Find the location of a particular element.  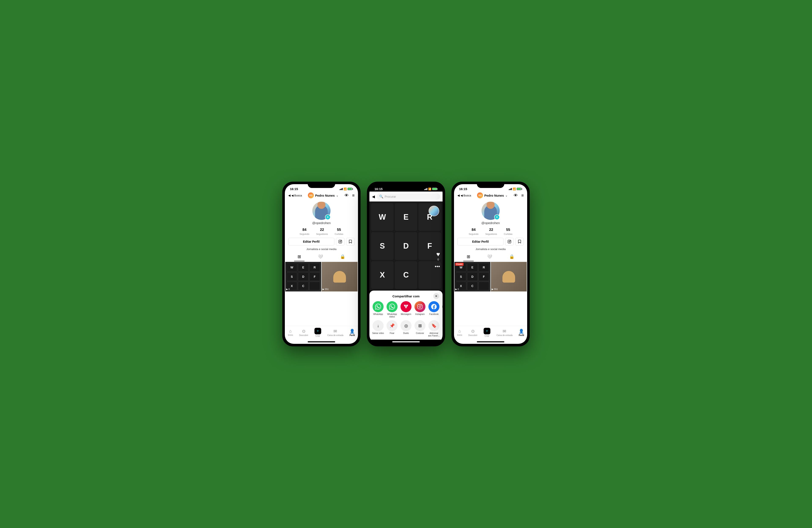

avatar-plus-right: + is located at coordinates (497, 217).